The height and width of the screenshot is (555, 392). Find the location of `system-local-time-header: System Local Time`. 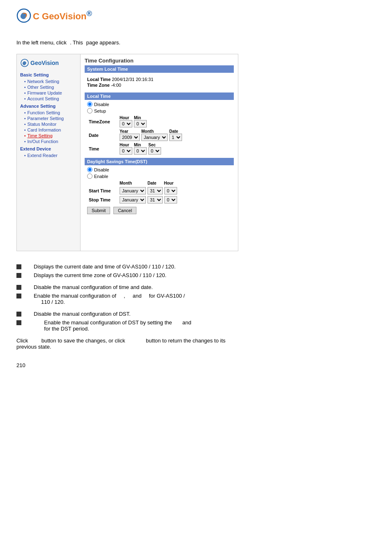

system-local-time-header: System Local Time is located at coordinates (159, 69).